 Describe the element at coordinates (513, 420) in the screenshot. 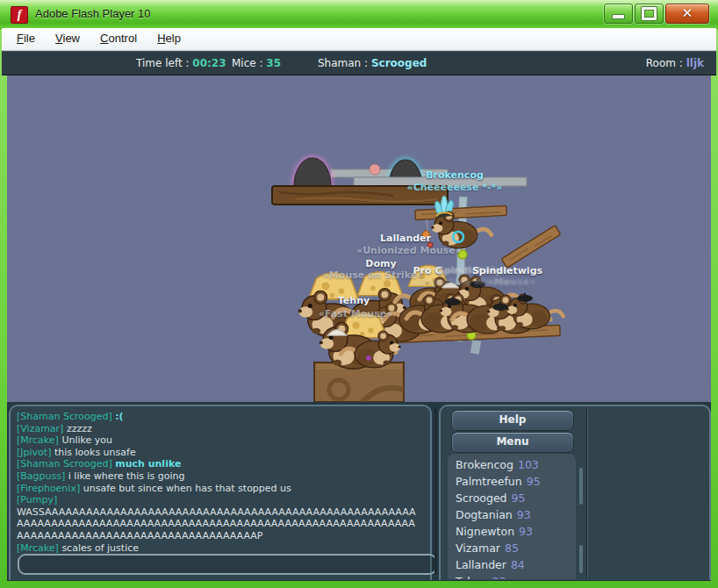

I see `help-button: Help` at that location.